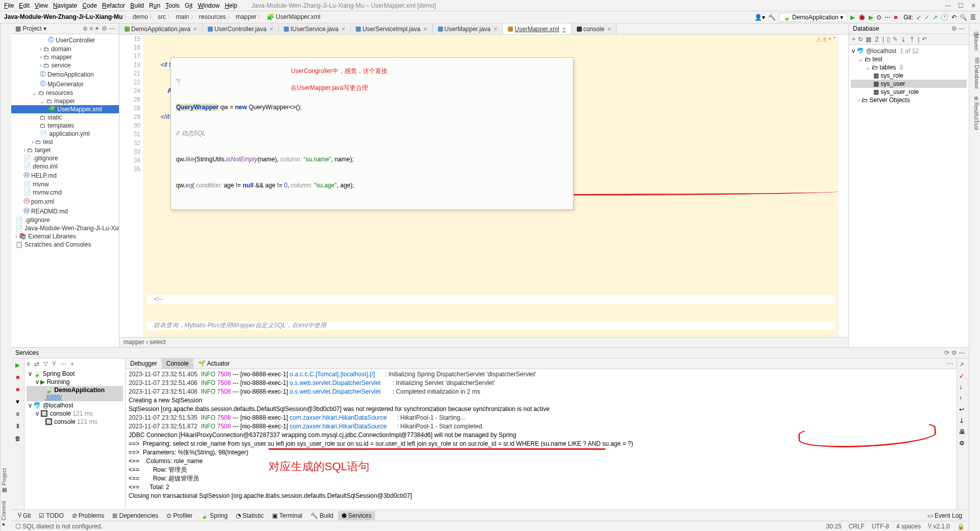 Image resolution: width=980 pixels, height=531 pixels. Describe the element at coordinates (314, 29) in the screenshot. I see `editor-tab: IUserService.java×` at that location.